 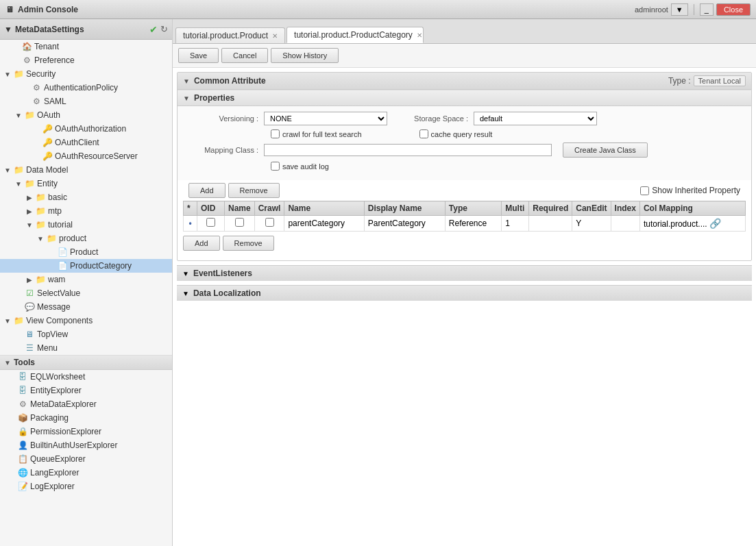 I want to click on left-panel-header: ▼ MetaDataSettings ✔ ↻, so click(x=86, y=29).